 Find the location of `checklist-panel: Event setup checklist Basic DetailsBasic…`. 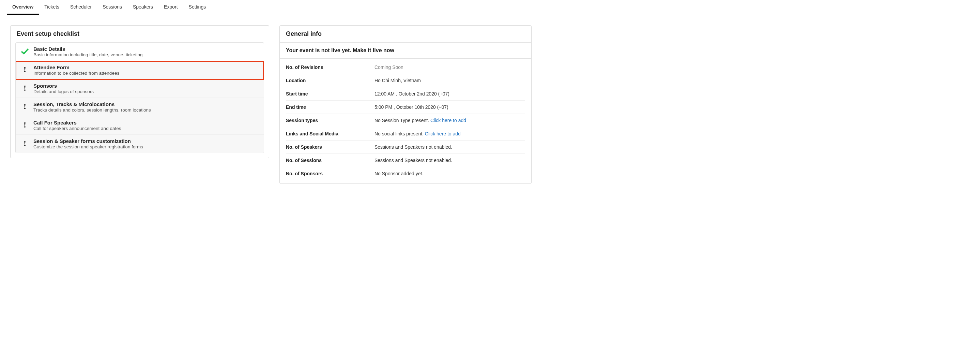

checklist-panel: Event setup checklist Basic DetailsBasic… is located at coordinates (140, 91).